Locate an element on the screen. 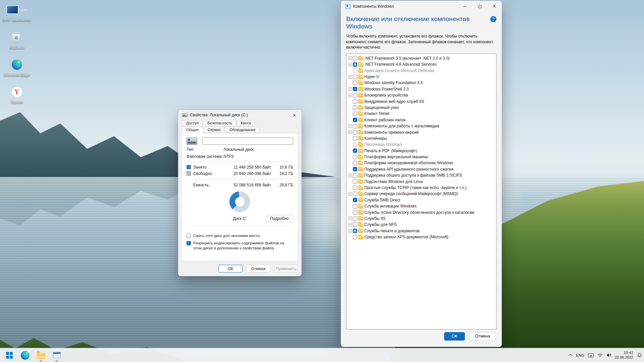 This screenshot has width=644, height=362. title-bar: Свойства: Локальный диск (C:) × is located at coordinates (240, 115).